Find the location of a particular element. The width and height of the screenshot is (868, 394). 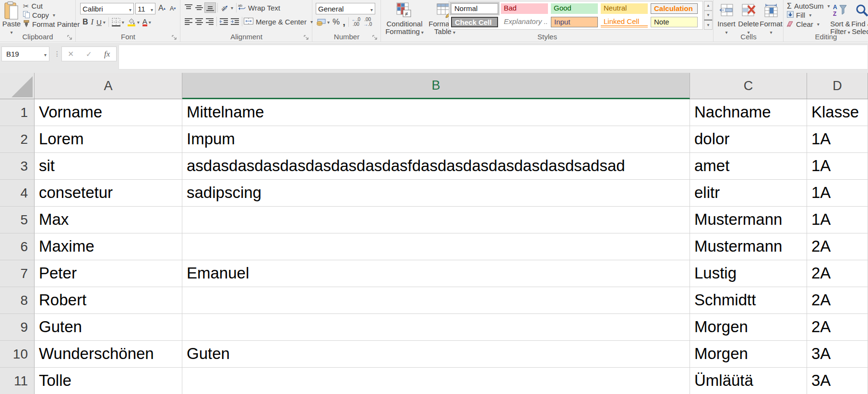

increase-font-size-button is located at coordinates (162, 8).